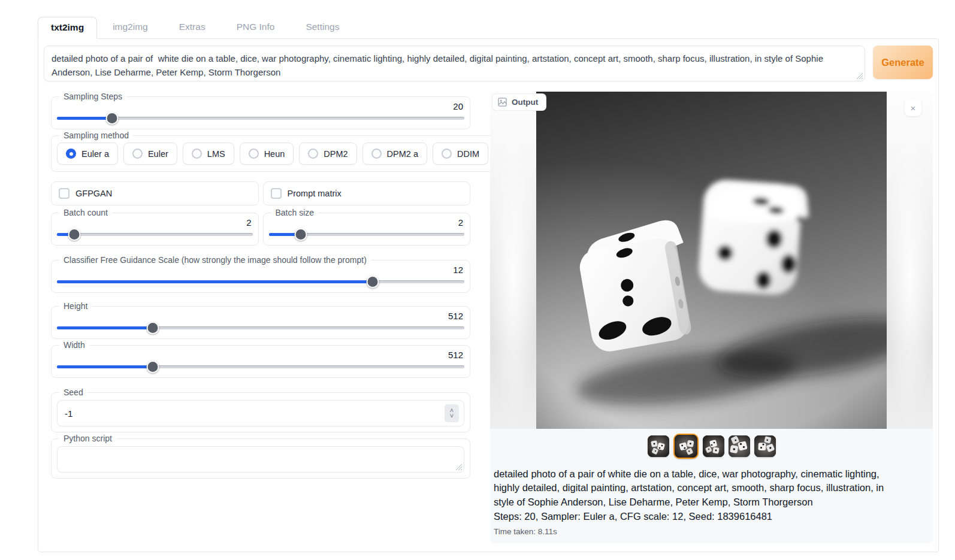 This screenshot has height=560, width=955. What do you see at coordinates (208, 153) in the screenshot?
I see `radio-lms: LMS` at bounding box center [208, 153].